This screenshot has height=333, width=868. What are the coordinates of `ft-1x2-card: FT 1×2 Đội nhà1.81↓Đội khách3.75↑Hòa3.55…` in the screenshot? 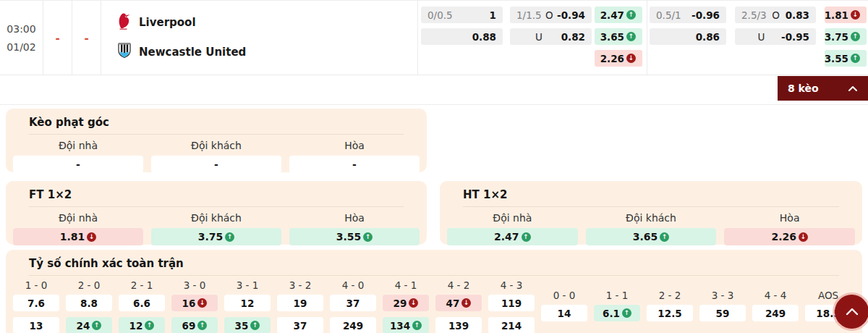 It's located at (216, 213).